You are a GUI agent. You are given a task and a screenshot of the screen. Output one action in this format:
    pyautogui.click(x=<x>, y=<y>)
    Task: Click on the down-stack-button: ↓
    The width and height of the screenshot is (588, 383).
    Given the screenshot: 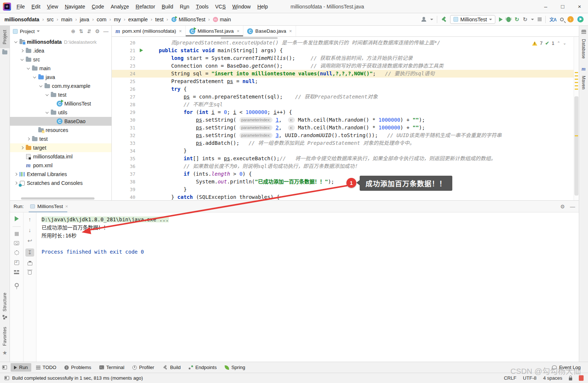 What is the action you would take?
    pyautogui.click(x=30, y=230)
    